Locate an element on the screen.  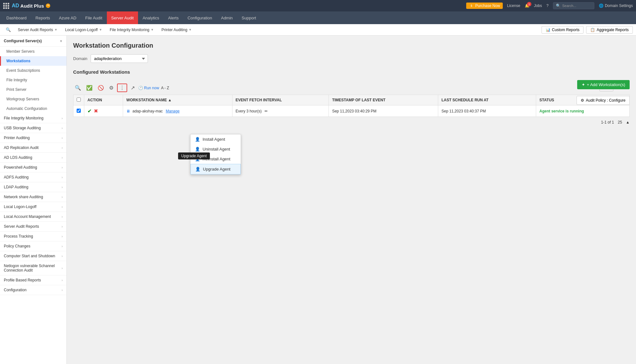
col-checkbox is located at coordinates (79, 100).